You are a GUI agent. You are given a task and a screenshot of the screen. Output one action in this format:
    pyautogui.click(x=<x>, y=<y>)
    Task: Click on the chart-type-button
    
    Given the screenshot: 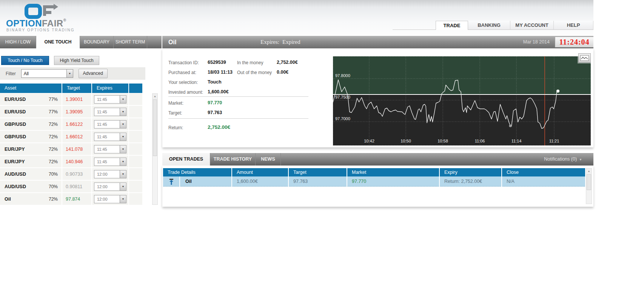 What is the action you would take?
    pyautogui.click(x=584, y=58)
    